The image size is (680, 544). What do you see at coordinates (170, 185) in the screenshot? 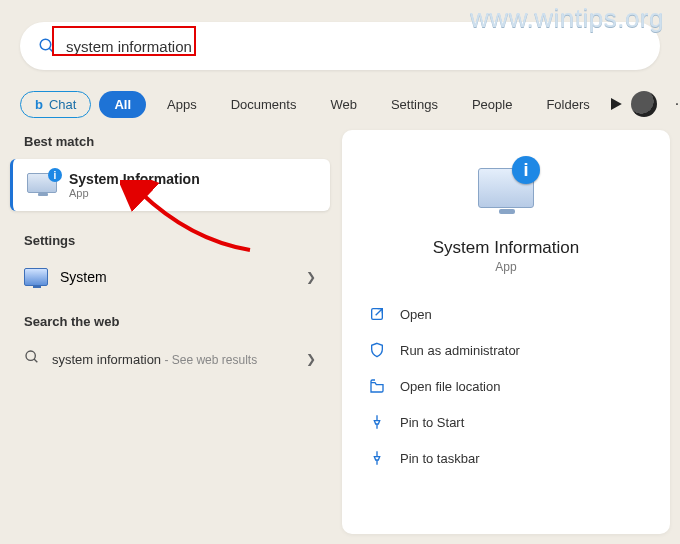
I see `best-match-item: i System Information App` at bounding box center [170, 185].